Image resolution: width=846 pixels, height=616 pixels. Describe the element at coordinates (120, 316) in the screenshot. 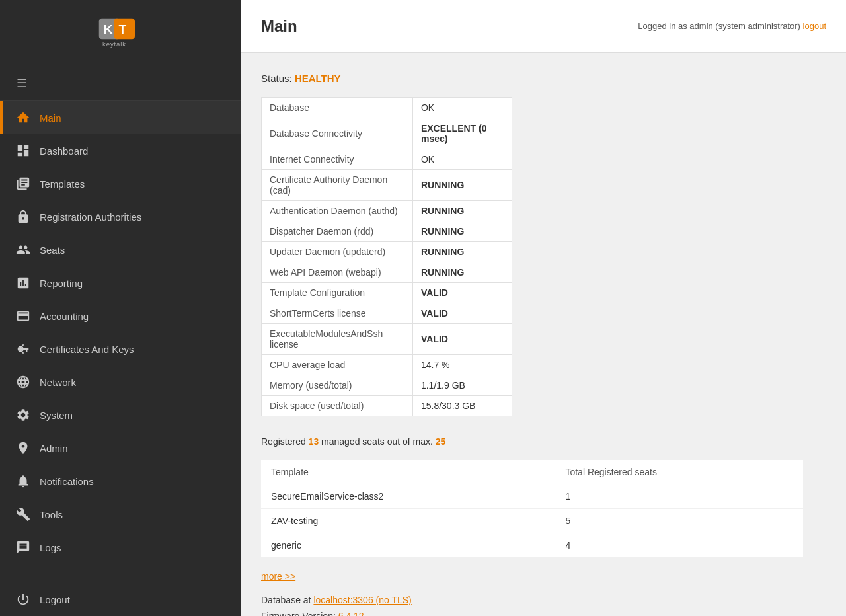

I see `sidebar-item-accounting: Accounting` at that location.